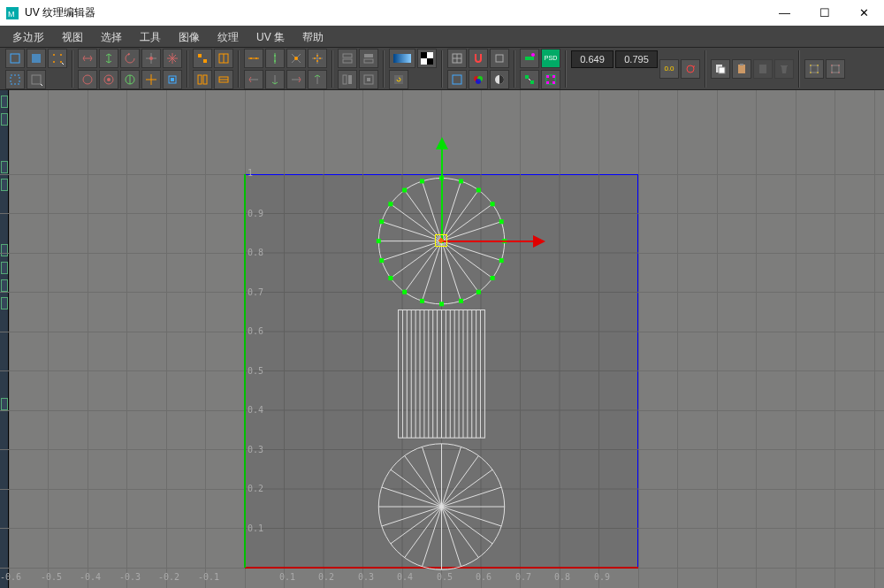 This screenshot has width=884, height=588. Describe the element at coordinates (690, 69) in the screenshot. I see `refresh-icon` at that location.